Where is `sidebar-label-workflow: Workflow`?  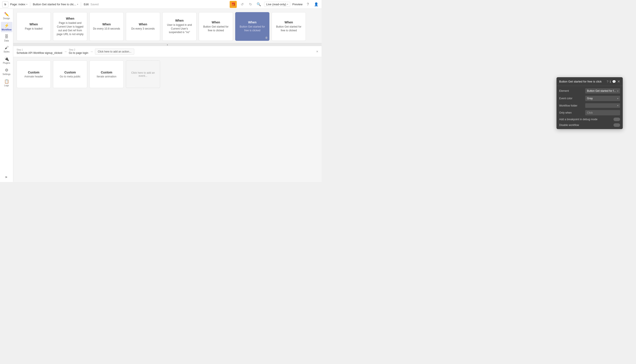 sidebar-label-workflow: Workflow is located at coordinates (7, 30).